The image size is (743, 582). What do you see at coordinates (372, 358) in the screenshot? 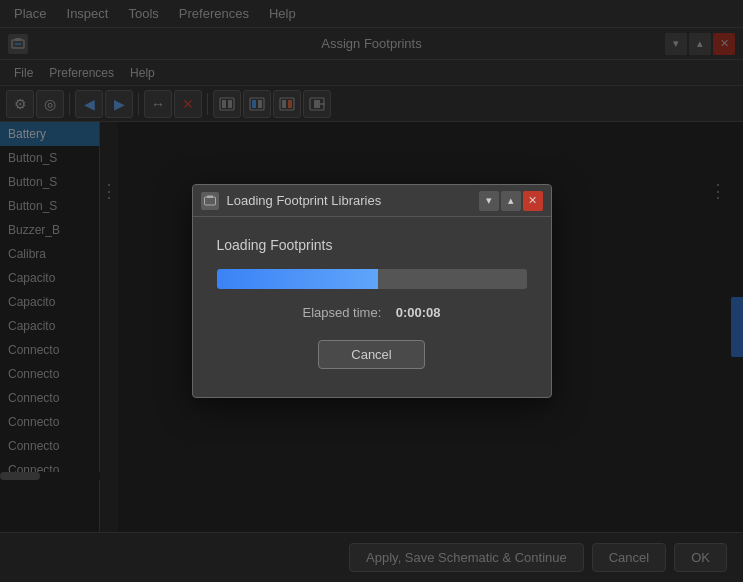
I see `modal-footer: Cancel` at bounding box center [372, 358].